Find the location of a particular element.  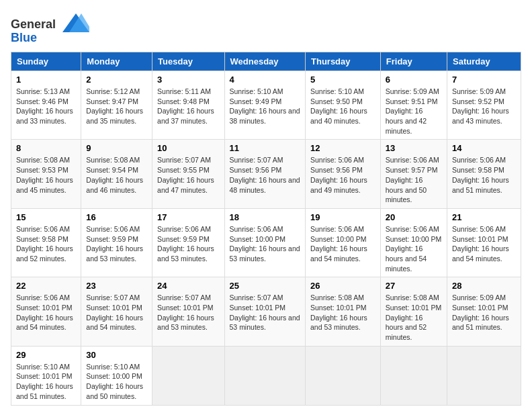

logo-blue-text: Blue is located at coordinates (24, 38).